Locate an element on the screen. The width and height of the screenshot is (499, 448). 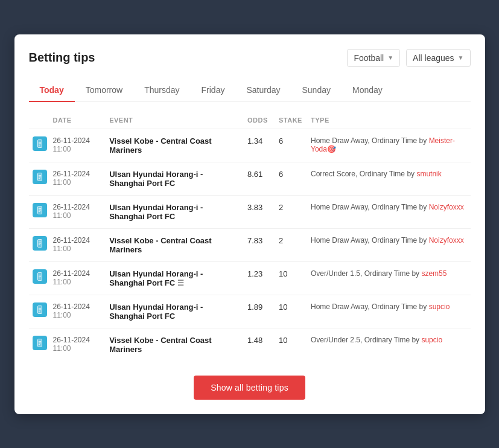
row-odds: 3.83 is located at coordinates (259, 211).